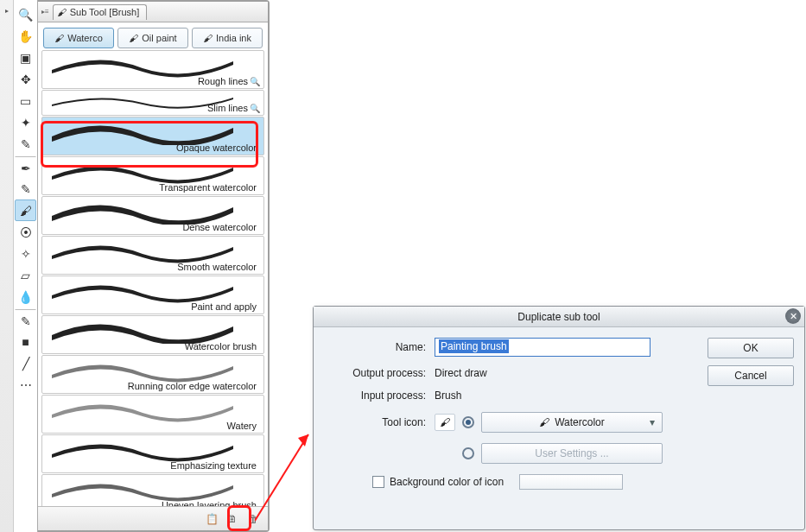 Image resolution: width=806 pixels, height=532 pixels. Describe the element at coordinates (26, 168) in the screenshot. I see `pen-icon: ✒` at that location.